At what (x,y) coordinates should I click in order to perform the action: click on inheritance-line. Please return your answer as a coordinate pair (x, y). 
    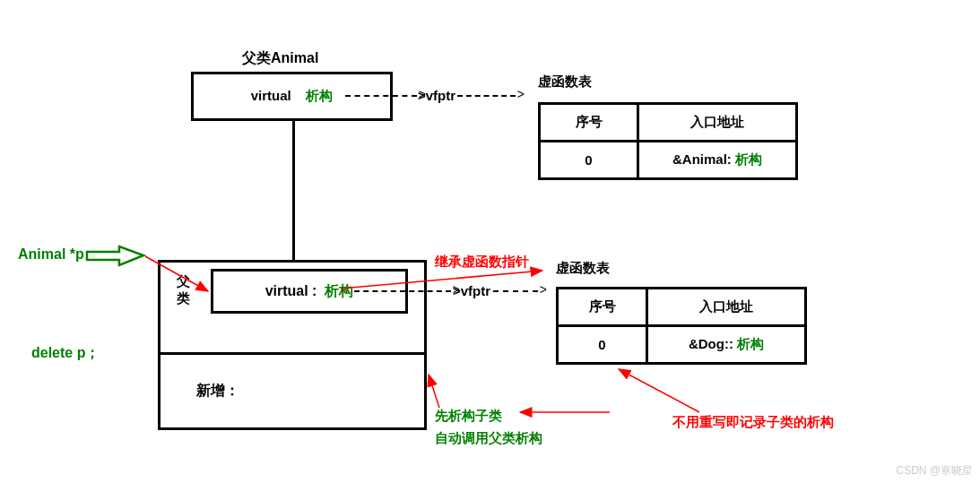
    Looking at the image, I should click on (294, 190).